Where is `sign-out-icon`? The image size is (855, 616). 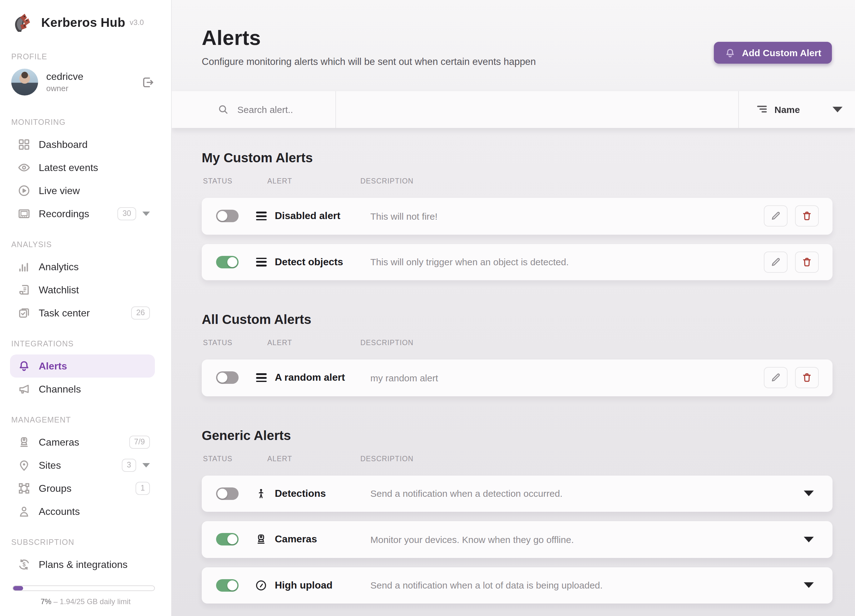
sign-out-icon is located at coordinates (148, 82).